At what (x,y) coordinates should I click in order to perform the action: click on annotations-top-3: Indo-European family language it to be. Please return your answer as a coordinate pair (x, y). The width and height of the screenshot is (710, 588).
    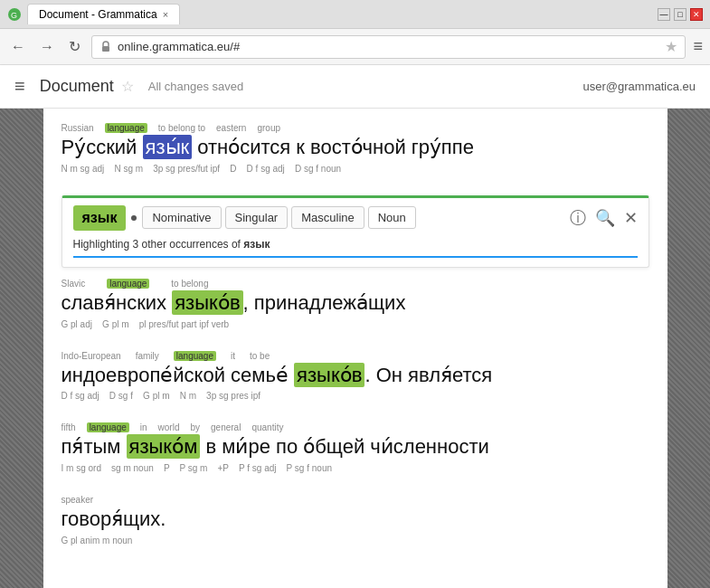
    Looking at the image, I should click on (355, 356).